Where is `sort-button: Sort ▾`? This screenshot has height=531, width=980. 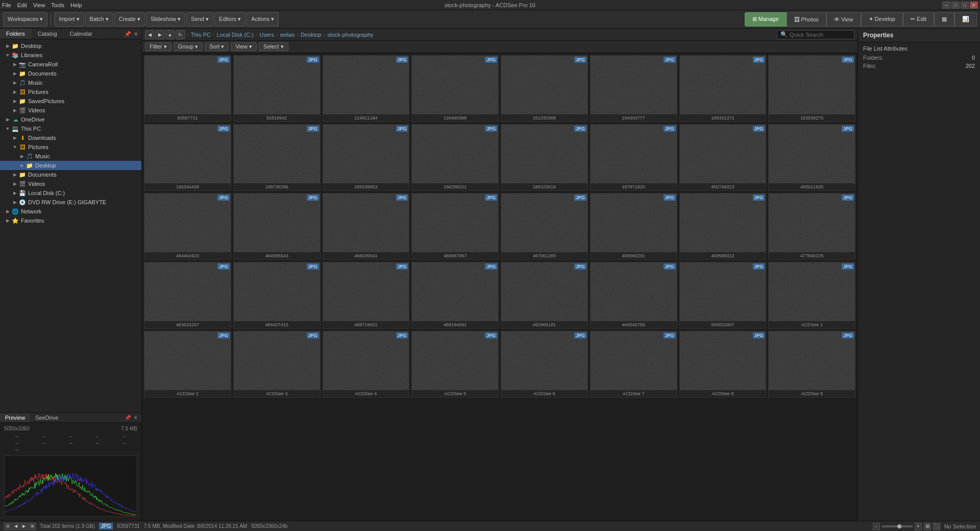 sort-button: Sort ▾ is located at coordinates (216, 47).